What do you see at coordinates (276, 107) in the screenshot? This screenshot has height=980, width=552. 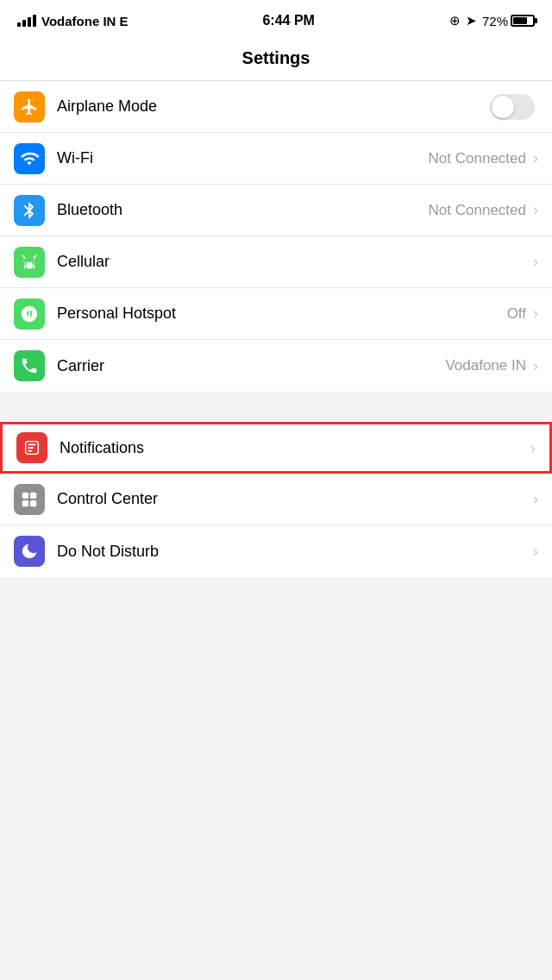 I see `settings-item-airplane-mode: Airplane Mode` at bounding box center [276, 107].